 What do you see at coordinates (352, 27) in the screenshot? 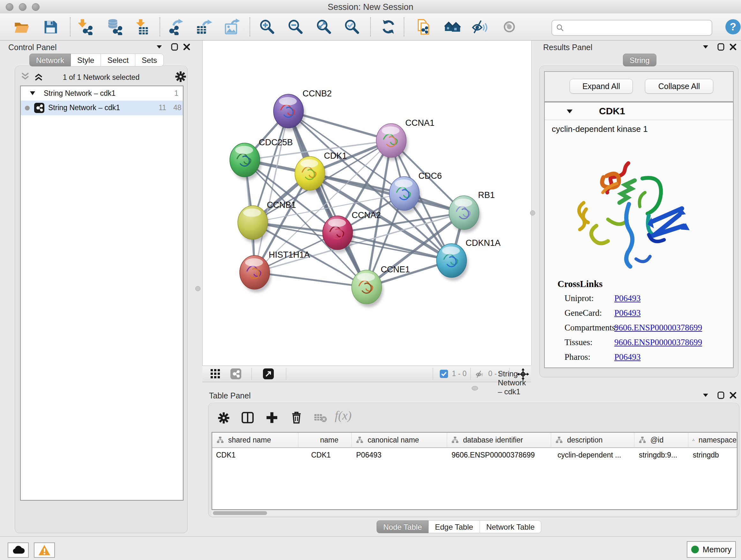
I see `zoom-selected-icon` at bounding box center [352, 27].